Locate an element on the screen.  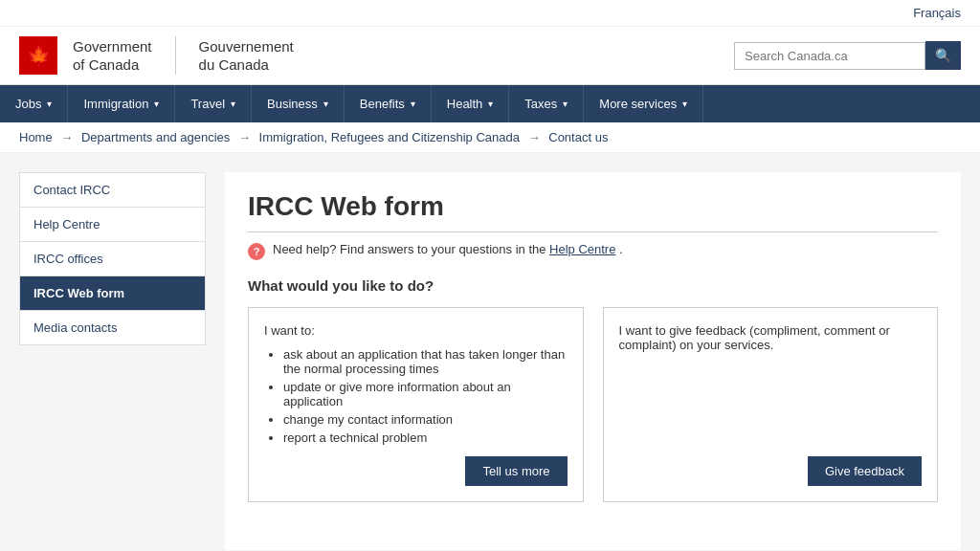
main-nav: Jobs ▾ Immigration ▾ Travel ▾ Business ▾… is located at coordinates (490, 103).